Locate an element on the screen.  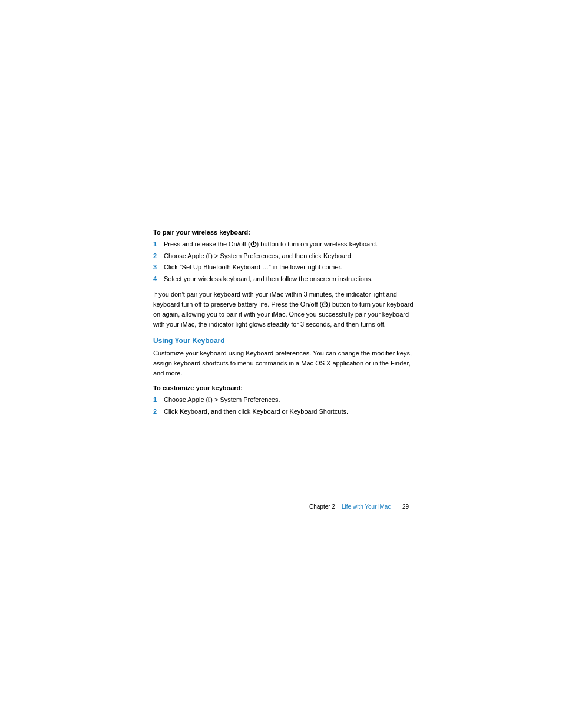
list-item: 2Click Keyboard, and then click Keyboard… is located at coordinates (286, 411).